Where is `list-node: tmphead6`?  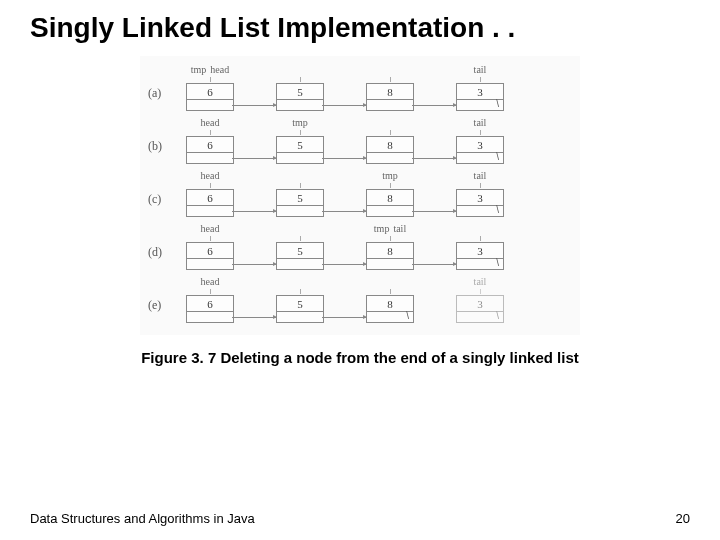
list-node: tmphead6 is located at coordinates (210, 88).